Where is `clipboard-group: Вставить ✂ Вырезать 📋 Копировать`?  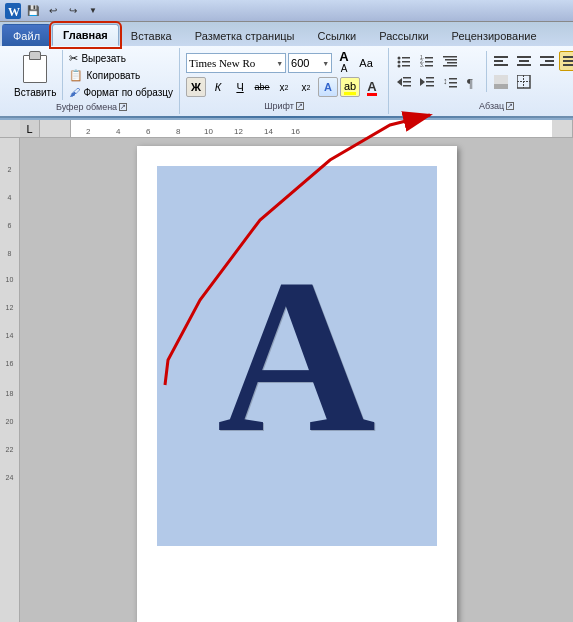
clipboard-group: Вставить ✂ Вырезать 📋 Копировать is located at coordinates (92, 81).